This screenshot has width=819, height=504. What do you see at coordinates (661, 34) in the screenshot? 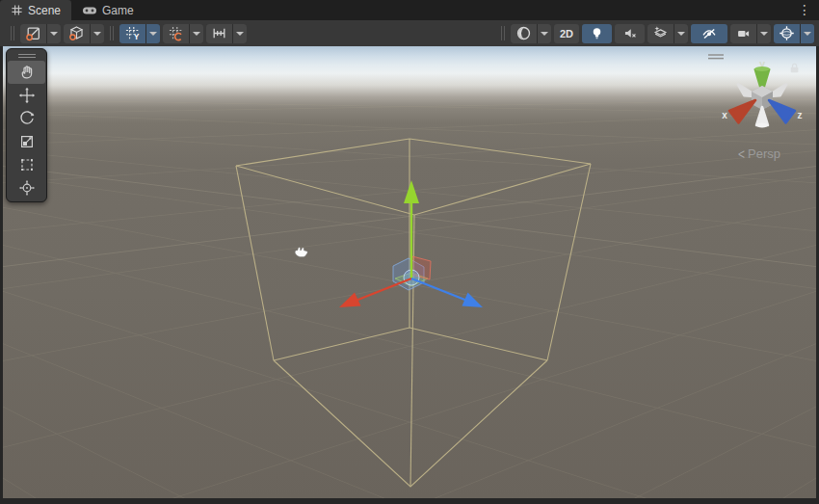
I see `effects-button` at bounding box center [661, 34].